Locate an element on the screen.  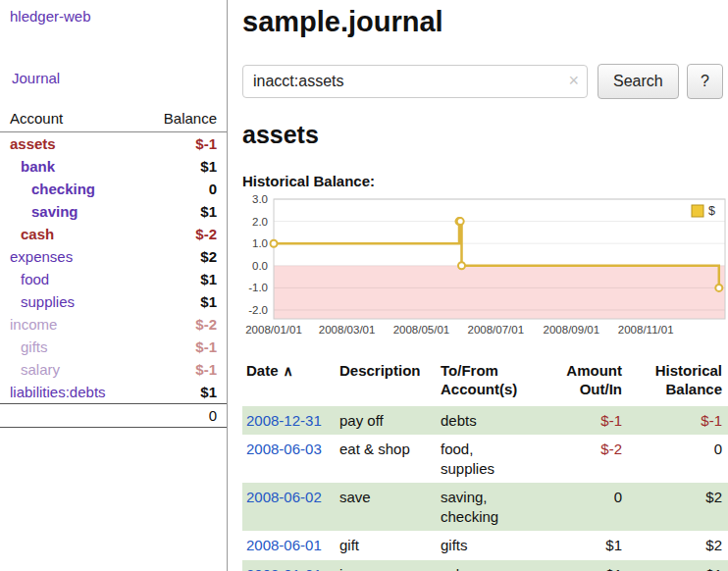
transaction-description: gift is located at coordinates (387, 545).